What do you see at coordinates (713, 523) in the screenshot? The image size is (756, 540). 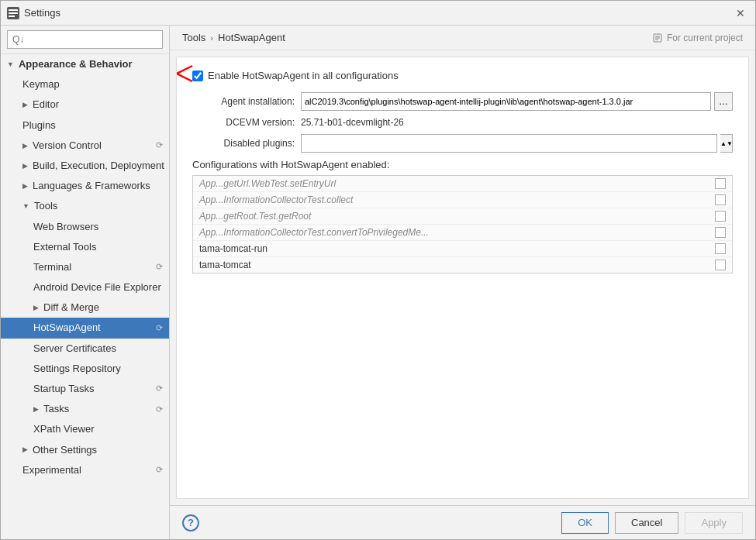 I see `apply-button: Apply` at bounding box center [713, 523].